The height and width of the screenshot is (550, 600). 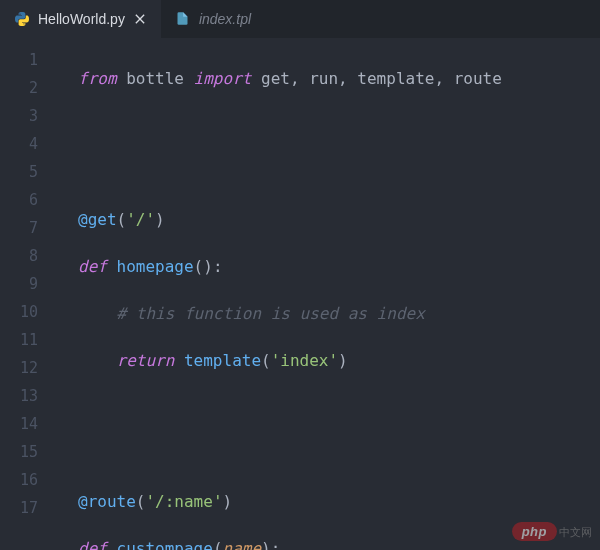 What do you see at coordinates (183, 19) in the screenshot?
I see `generic-file-icon` at bounding box center [183, 19].